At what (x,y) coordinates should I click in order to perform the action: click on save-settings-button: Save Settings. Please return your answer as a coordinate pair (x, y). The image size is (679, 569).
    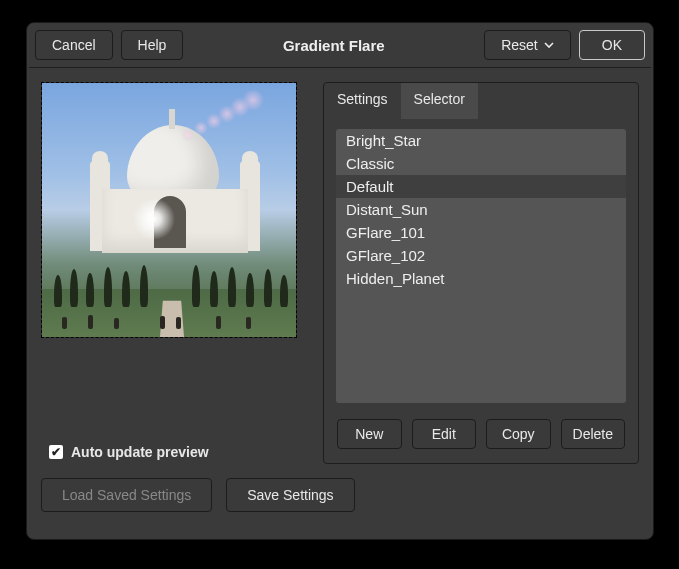
    Looking at the image, I should click on (290, 495).